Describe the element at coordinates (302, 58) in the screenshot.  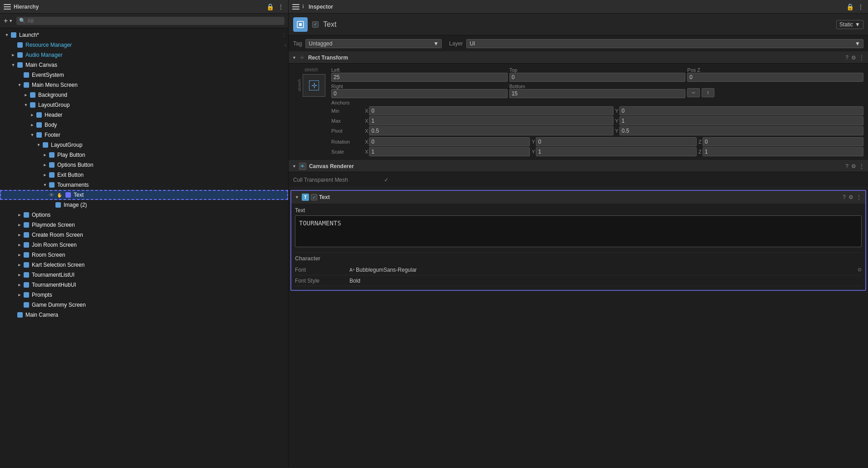
I see `move-icon: ⊹` at that location.